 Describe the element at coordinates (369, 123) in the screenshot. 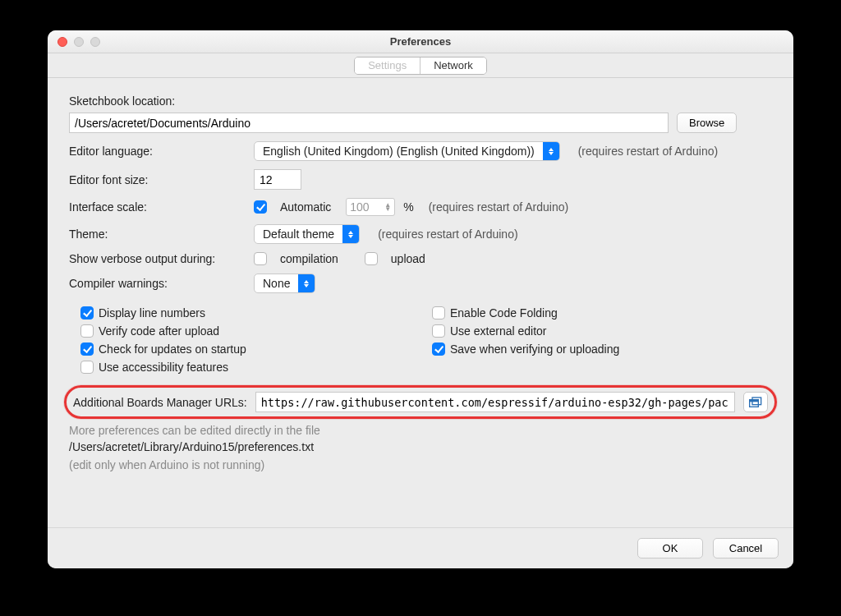

I see `sketchbook-path-input` at that location.